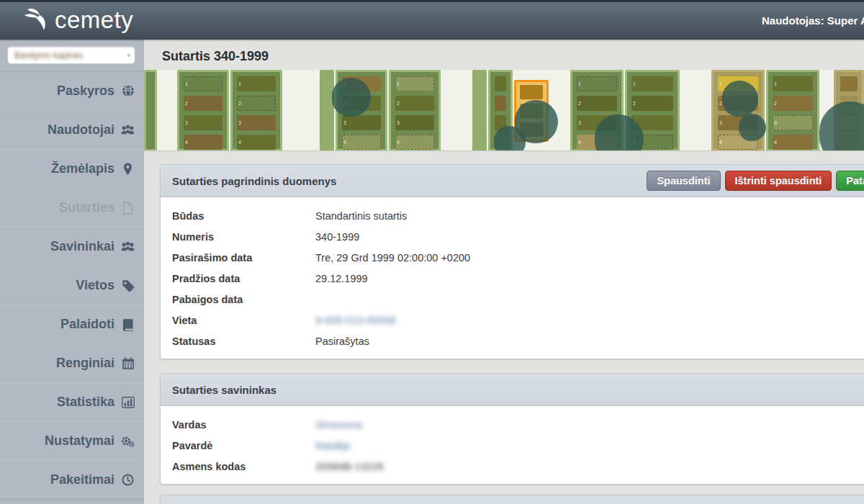 The image size is (864, 504). What do you see at coordinates (513, 390) in the screenshot?
I see `panel-contract-owner-header: Sutarties savininkas` at bounding box center [513, 390].